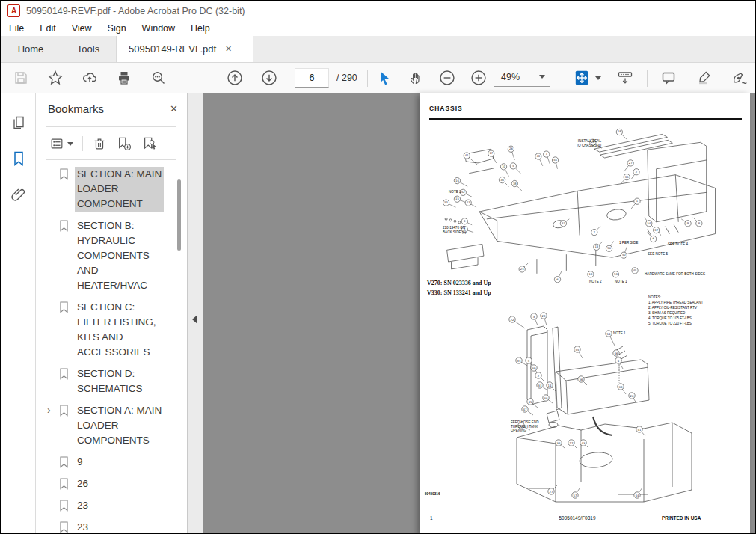 Image resolution: width=756 pixels, height=534 pixels. Describe the element at coordinates (740, 78) in the screenshot. I see `fill-sign-icon` at that location.